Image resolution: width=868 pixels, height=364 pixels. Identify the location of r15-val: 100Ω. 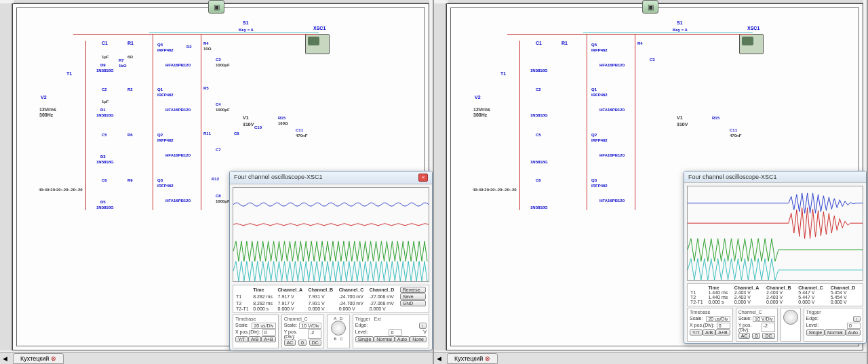
(283, 123).